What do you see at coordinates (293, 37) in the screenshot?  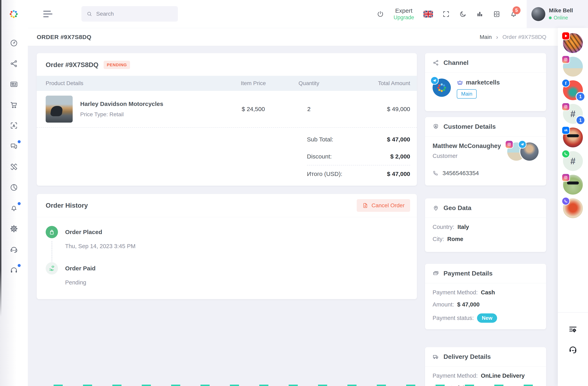 I see `title-bar: ORDER #9X7S8DQ Main › Order #9X7S8DQ` at bounding box center [293, 37].